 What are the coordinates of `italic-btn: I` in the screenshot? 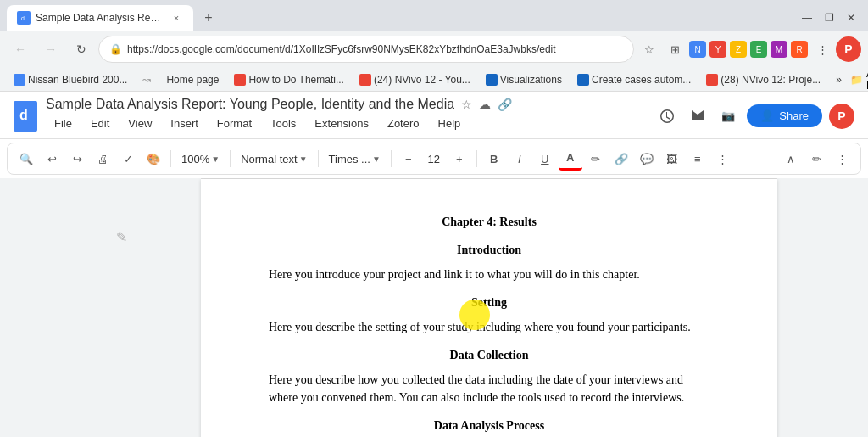 It's located at (520, 159).